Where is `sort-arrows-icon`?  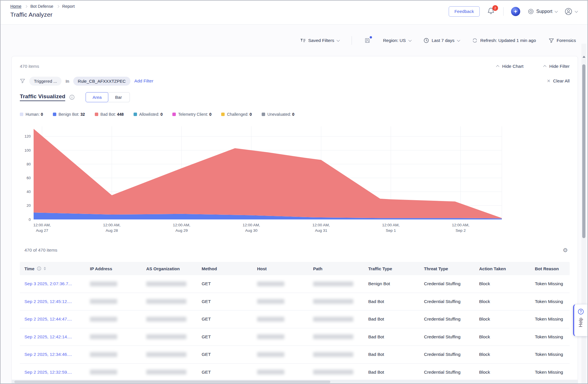
sort-arrows-icon is located at coordinates (45, 269).